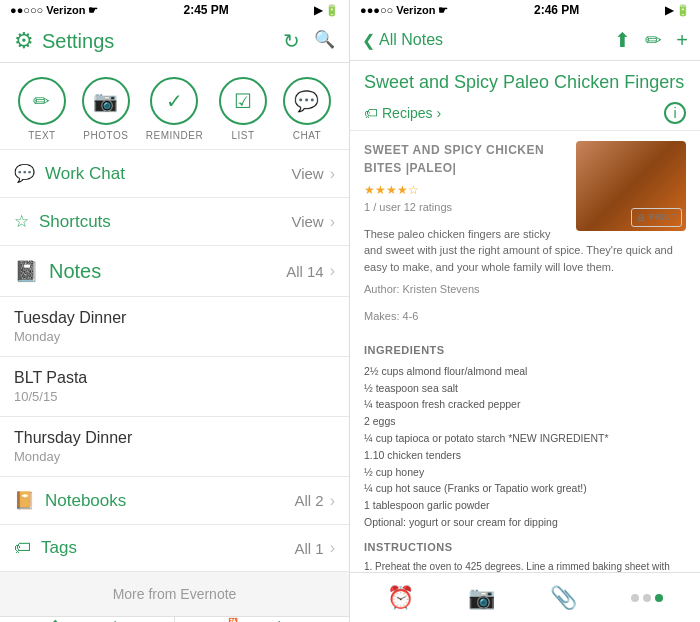 This screenshot has height=622, width=700. I want to click on left-bottom-bar: ⬆ Upgrade 🏪 Market, so click(174, 619).